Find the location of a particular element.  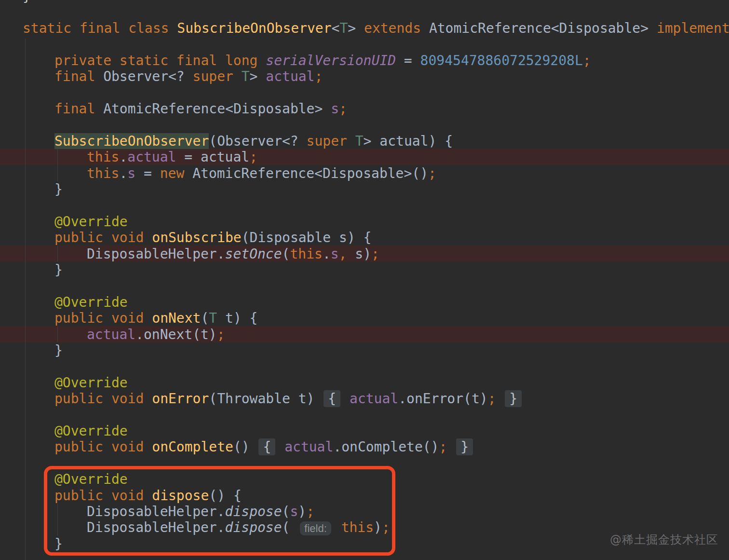

code-token-def: = actual is located at coordinates (213, 157).